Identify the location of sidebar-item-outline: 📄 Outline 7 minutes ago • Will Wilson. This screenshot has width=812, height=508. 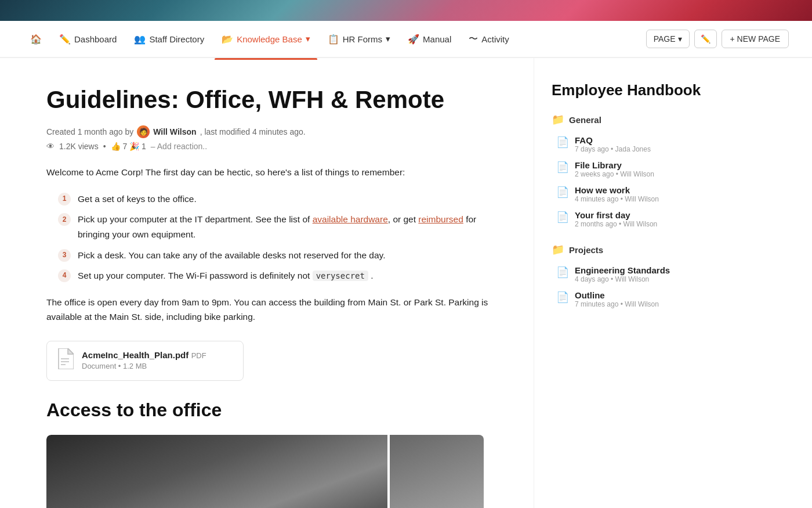
(635, 300).